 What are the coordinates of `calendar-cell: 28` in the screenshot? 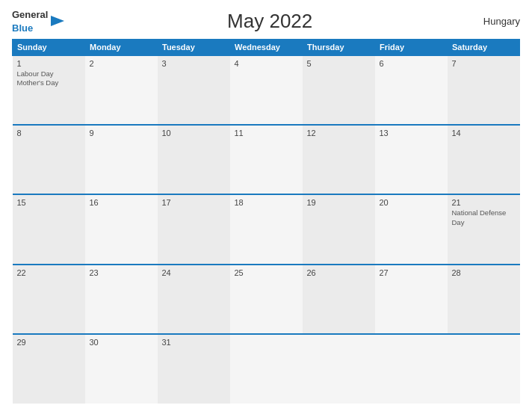 It's located at (484, 299).